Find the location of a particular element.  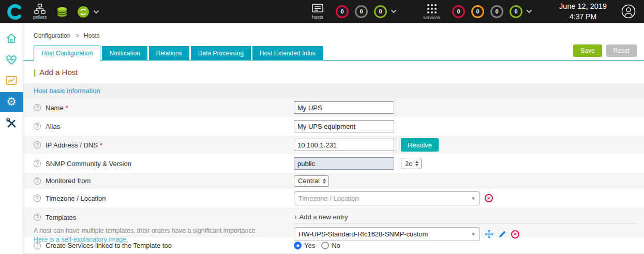

sidebar-item-reporting is located at coordinates (11, 81).